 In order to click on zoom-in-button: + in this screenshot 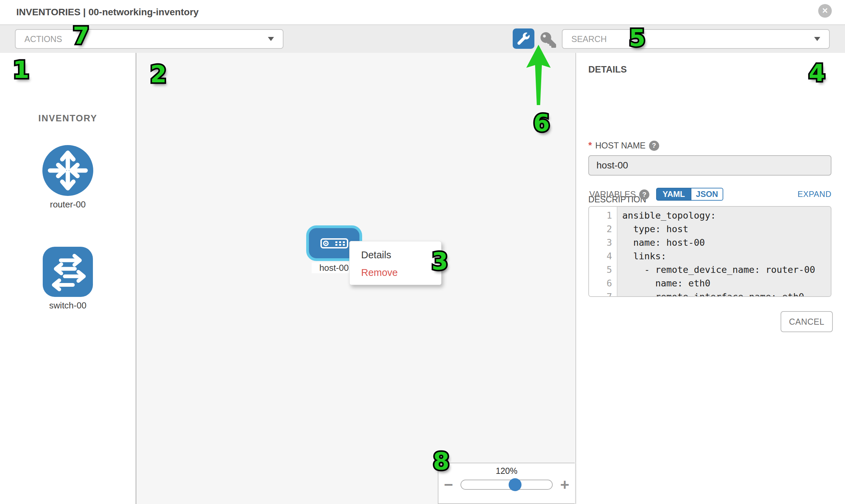, I will do `click(565, 485)`.